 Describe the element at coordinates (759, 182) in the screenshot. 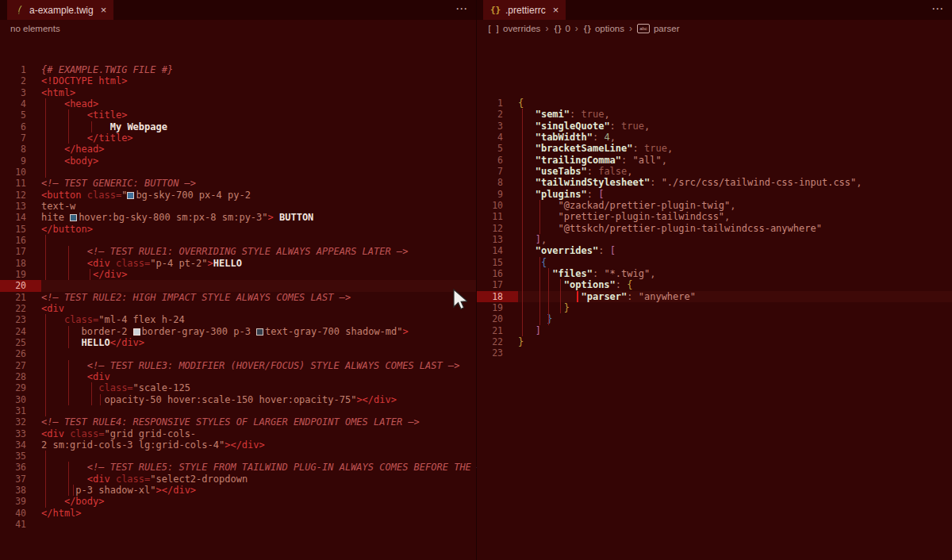

I see `code-token: "./src/css/tailwind-css-input.css"` at that location.